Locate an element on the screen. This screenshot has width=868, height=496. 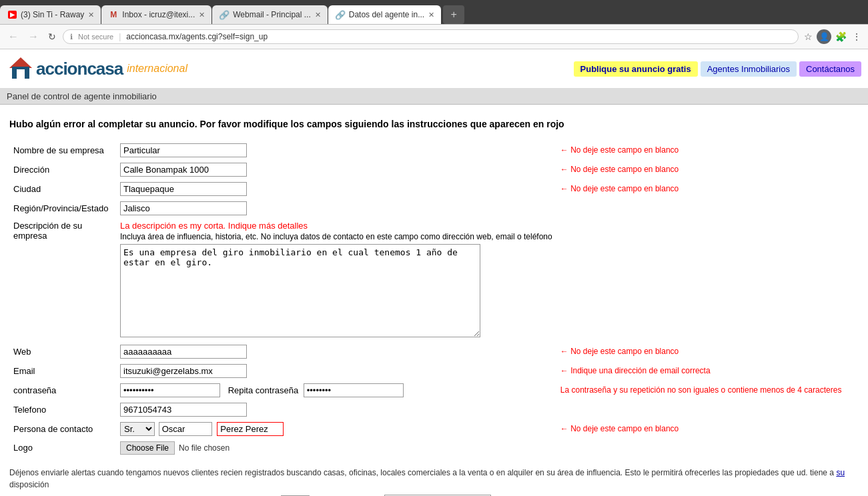
telefono-label: Telefono is located at coordinates (63, 409).